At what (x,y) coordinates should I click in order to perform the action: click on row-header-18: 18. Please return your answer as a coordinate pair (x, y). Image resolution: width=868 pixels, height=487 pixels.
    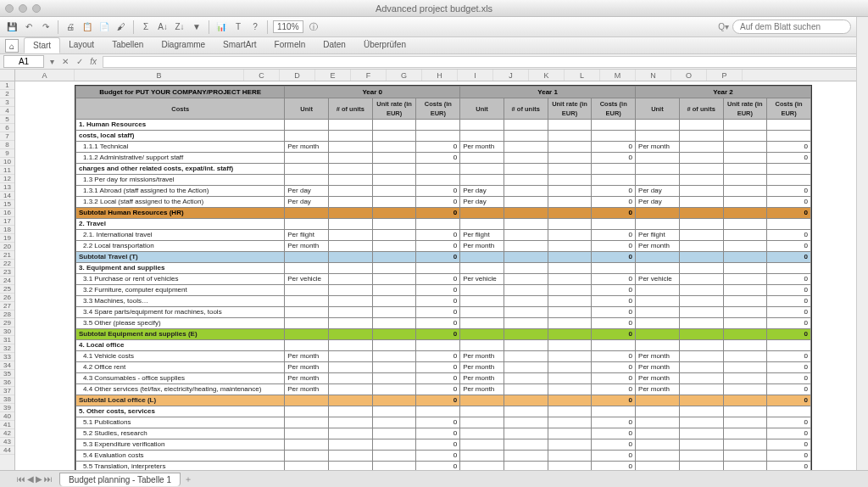
    Looking at the image, I should click on (7, 230).